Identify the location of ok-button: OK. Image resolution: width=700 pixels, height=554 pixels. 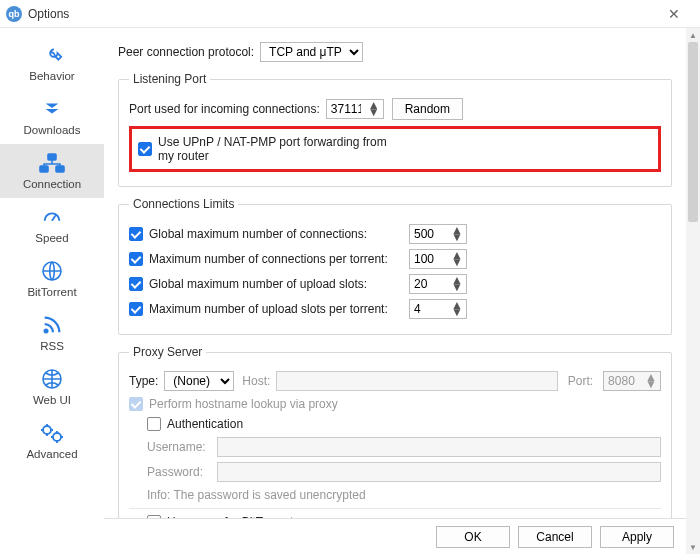
(473, 537).